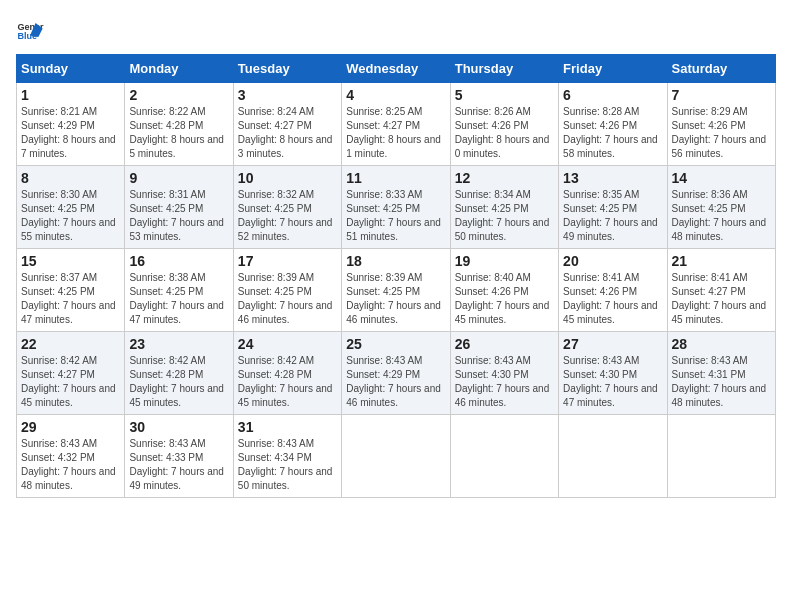  What do you see at coordinates (71, 69) in the screenshot?
I see `col-sunday: Sunday` at bounding box center [71, 69].